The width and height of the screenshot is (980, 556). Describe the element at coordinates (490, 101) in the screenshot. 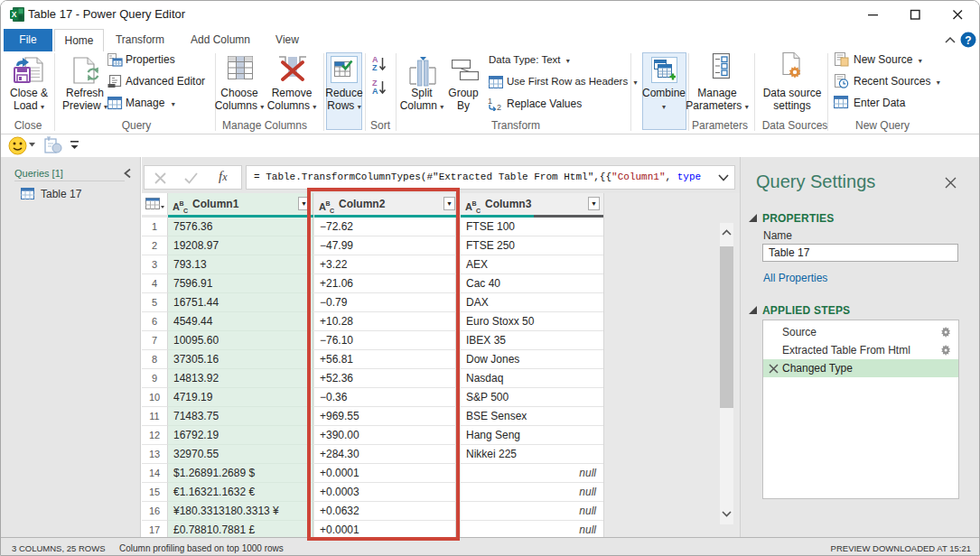

I see `svg-text: 1` at that location.